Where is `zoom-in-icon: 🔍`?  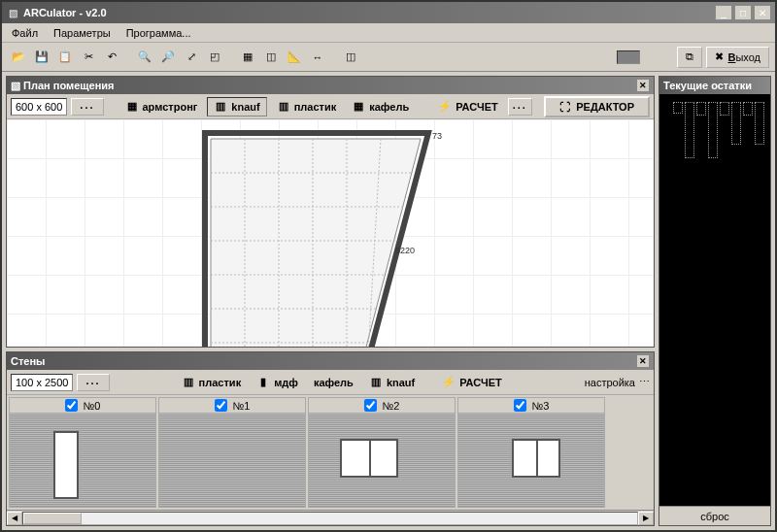
zoom-in-icon: 🔍 is located at coordinates (145, 57).